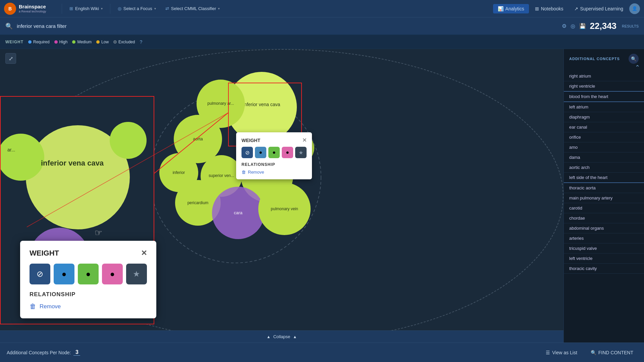  I want to click on analytics-button: 📊 Analytics, so click(511, 9).